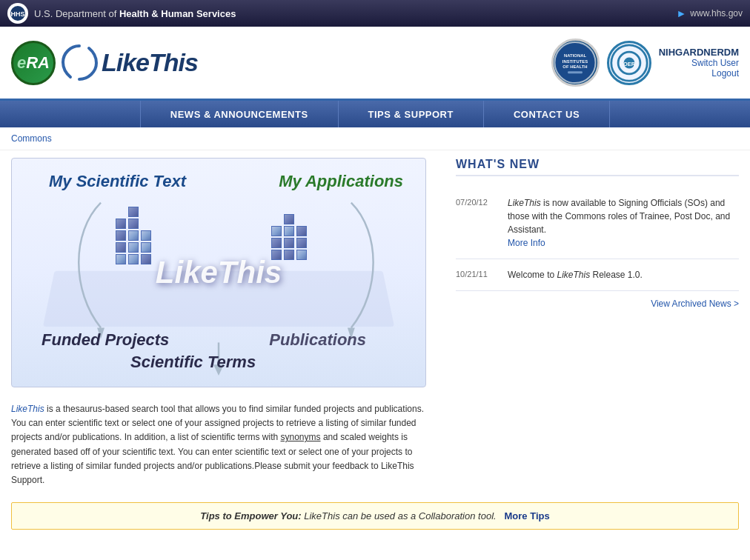 The image size is (750, 560). What do you see at coordinates (375, 139) in the screenshot?
I see `breadcrumb: Commons` at bounding box center [375, 139].